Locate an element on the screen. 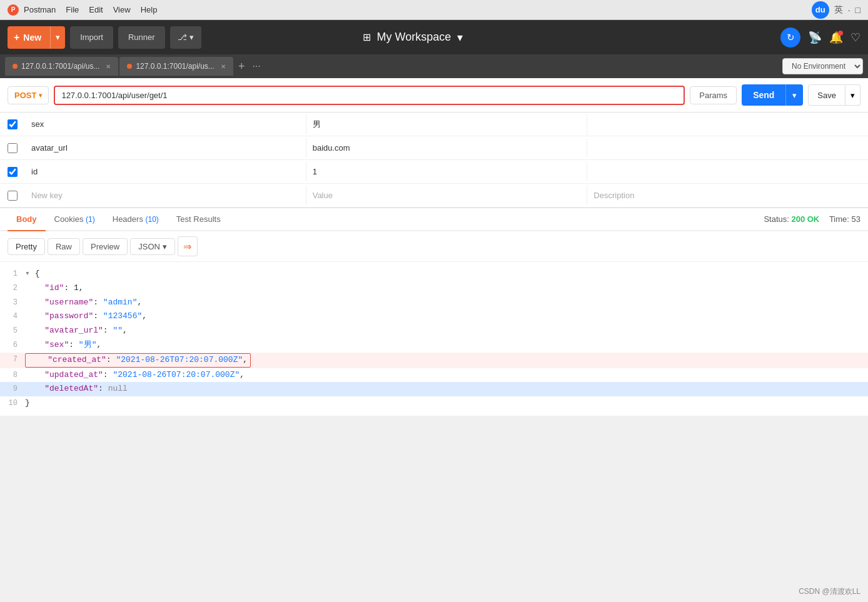 The height and width of the screenshot is (602, 868). param-checkbox-new is located at coordinates (13, 196).